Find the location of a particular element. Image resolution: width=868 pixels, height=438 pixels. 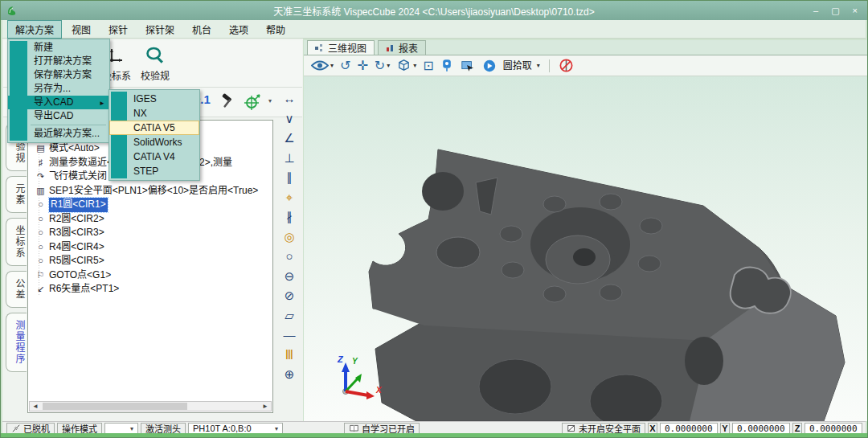

tab-3d-view: 三维视图 is located at coordinates (341, 47).